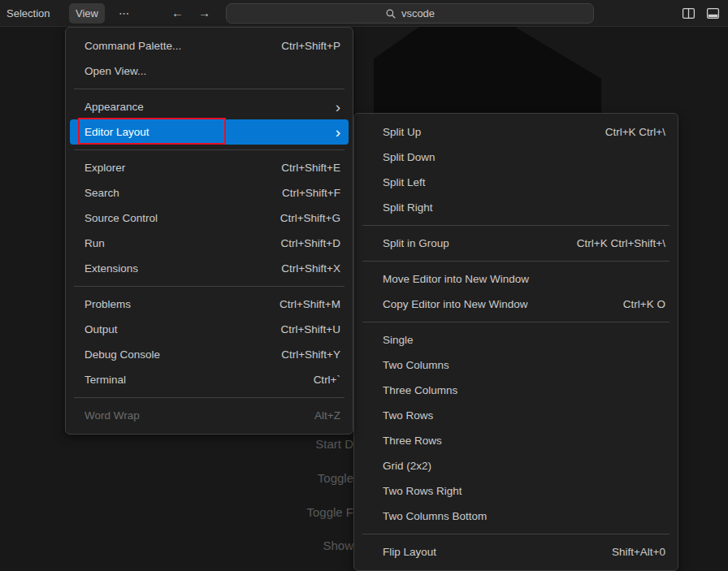 This screenshot has height=571, width=728. What do you see at coordinates (210, 354) in the screenshot?
I see `menu-item-debug-console: Debug ConsoleCtrl+Shift+Y` at bounding box center [210, 354].